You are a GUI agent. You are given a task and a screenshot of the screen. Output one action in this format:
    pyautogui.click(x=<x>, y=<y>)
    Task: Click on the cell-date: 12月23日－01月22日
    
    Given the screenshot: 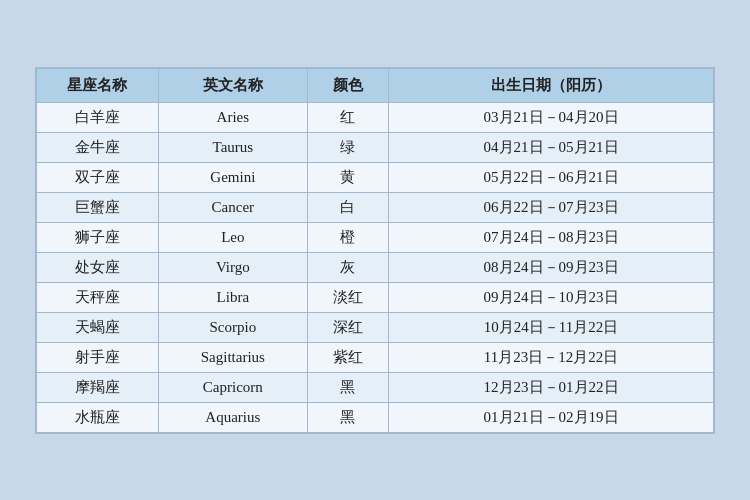 What is the action you would take?
    pyautogui.click(x=552, y=387)
    